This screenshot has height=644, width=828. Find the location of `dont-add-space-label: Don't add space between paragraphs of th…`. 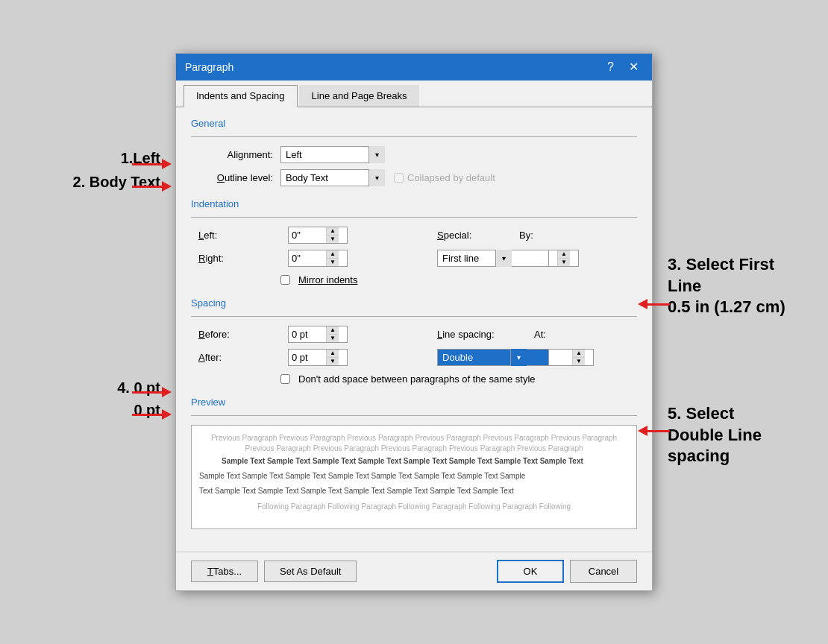

dont-add-space-label: Don't add space between paragraphs of th… is located at coordinates (417, 379).